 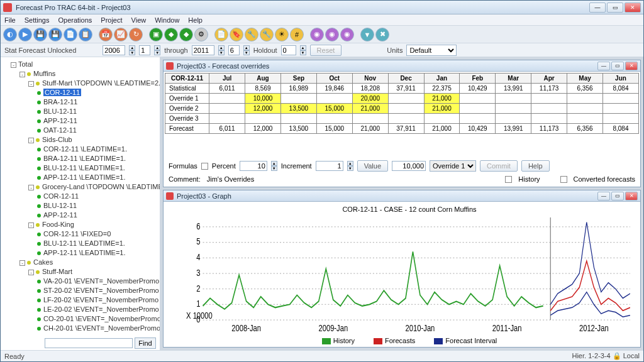 I want to click on percent-input, so click(x=253, y=166).